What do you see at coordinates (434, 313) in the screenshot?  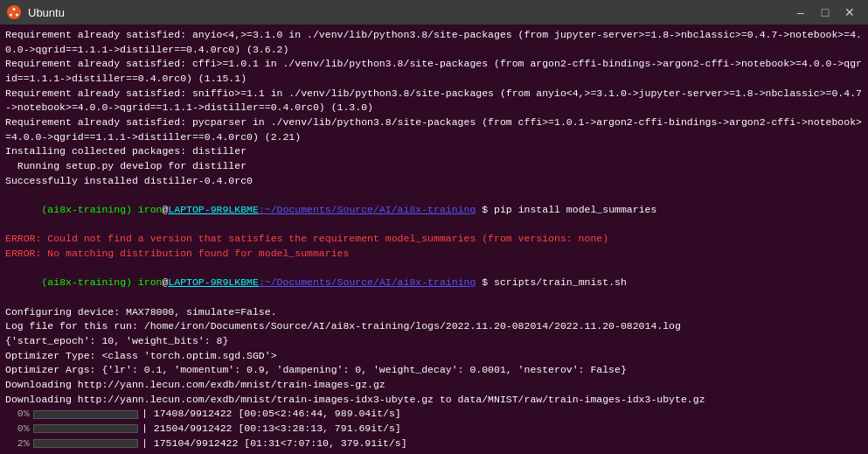 I see `terminal-line: Configuring device: MAX78000, simulate=F…` at bounding box center [434, 313].